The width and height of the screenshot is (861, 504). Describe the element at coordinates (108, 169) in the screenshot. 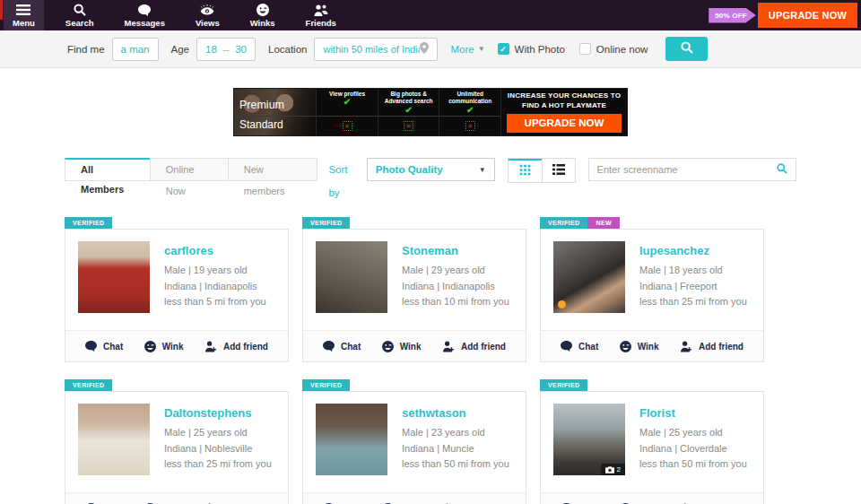

I see `tab-all-members: All Members` at that location.